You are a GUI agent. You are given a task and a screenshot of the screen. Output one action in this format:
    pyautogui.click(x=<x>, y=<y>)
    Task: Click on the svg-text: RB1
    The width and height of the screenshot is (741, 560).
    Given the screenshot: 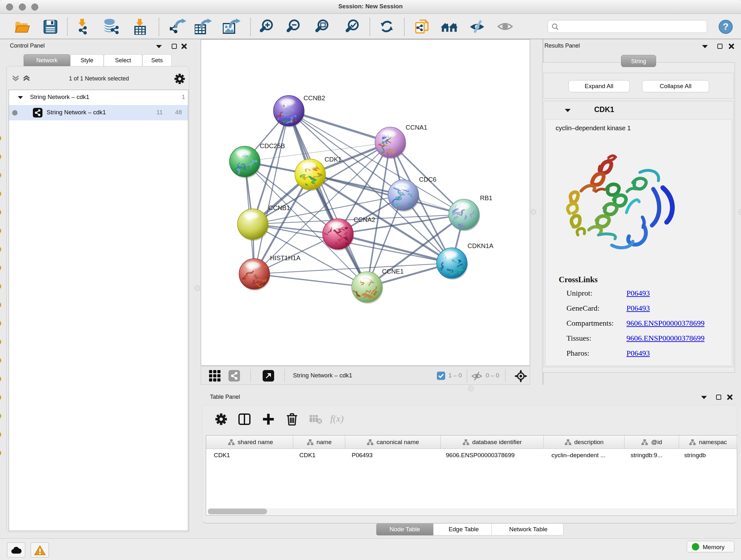 What is the action you would take?
    pyautogui.click(x=486, y=198)
    